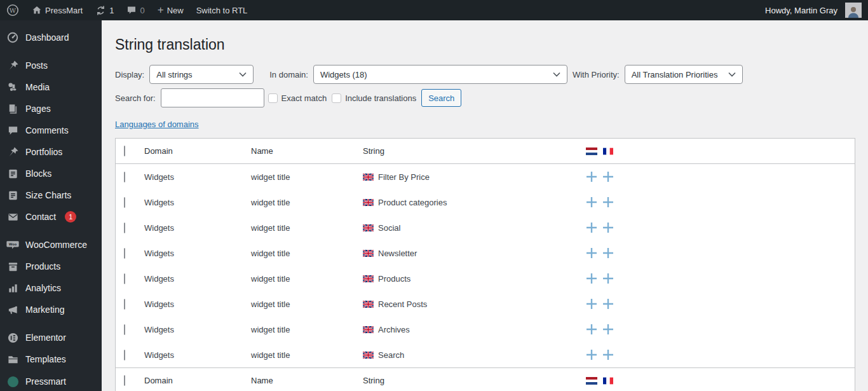  Describe the element at coordinates (608, 381) in the screenshot. I see `france-flag-icon` at that location.